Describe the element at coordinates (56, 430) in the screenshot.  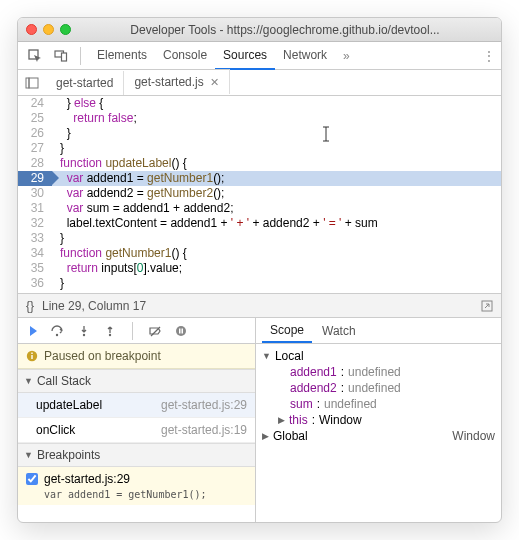
I see `stack-fn: onClick` at that location.